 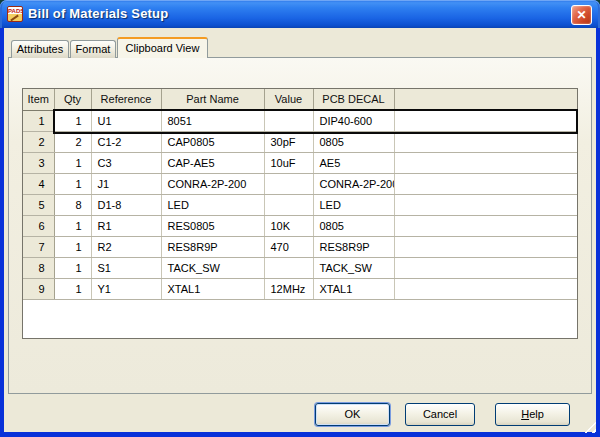 What do you see at coordinates (15, 14) in the screenshot?
I see `pads-app-icon: PADS` at bounding box center [15, 14].